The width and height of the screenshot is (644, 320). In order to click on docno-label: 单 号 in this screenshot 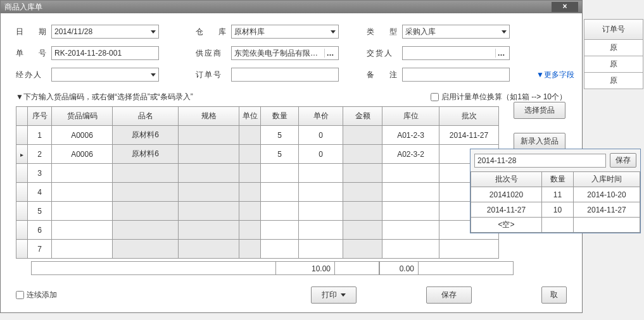, I will do `click(34, 53)`.